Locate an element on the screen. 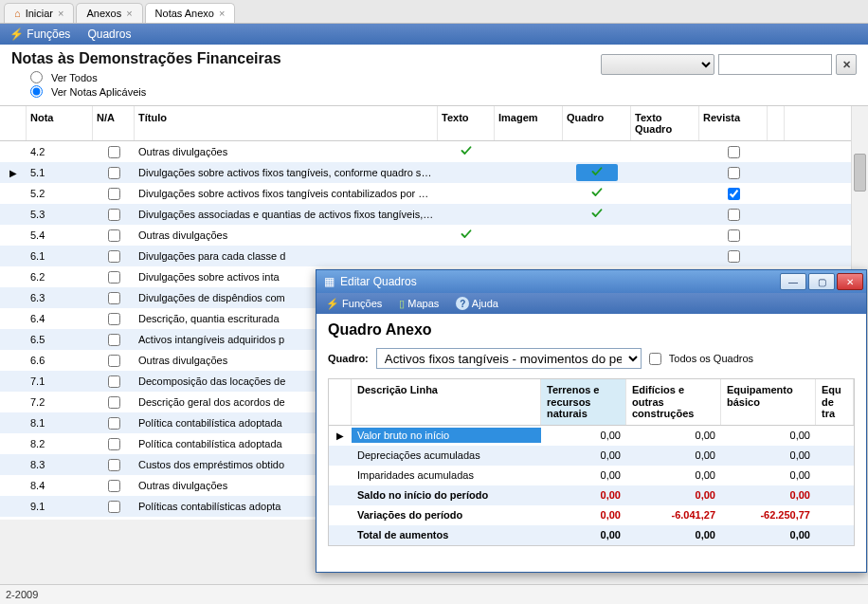 Image resolution: width=868 pixels, height=604 pixels. dialog-title-text: Editar Quadros is located at coordinates (379, 282).